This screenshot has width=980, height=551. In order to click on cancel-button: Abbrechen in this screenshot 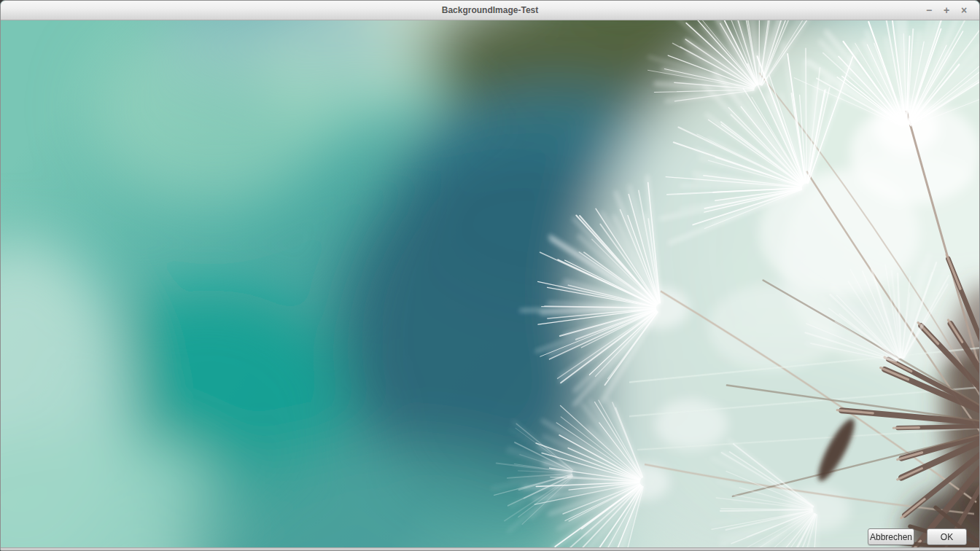, I will do `click(891, 536)`.